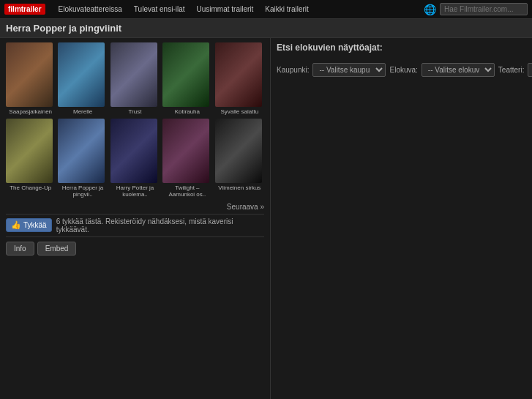 The width and height of the screenshot is (532, 399). What do you see at coordinates (187, 79) in the screenshot?
I see `movie-thumb-4: Kotirauha` at bounding box center [187, 79].